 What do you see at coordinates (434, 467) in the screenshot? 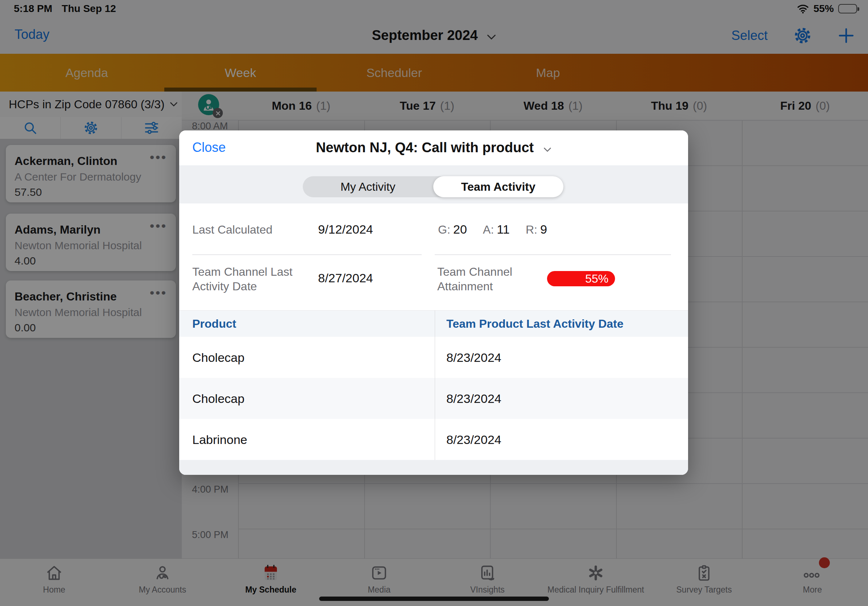
I see `modal-footer` at bounding box center [434, 467].